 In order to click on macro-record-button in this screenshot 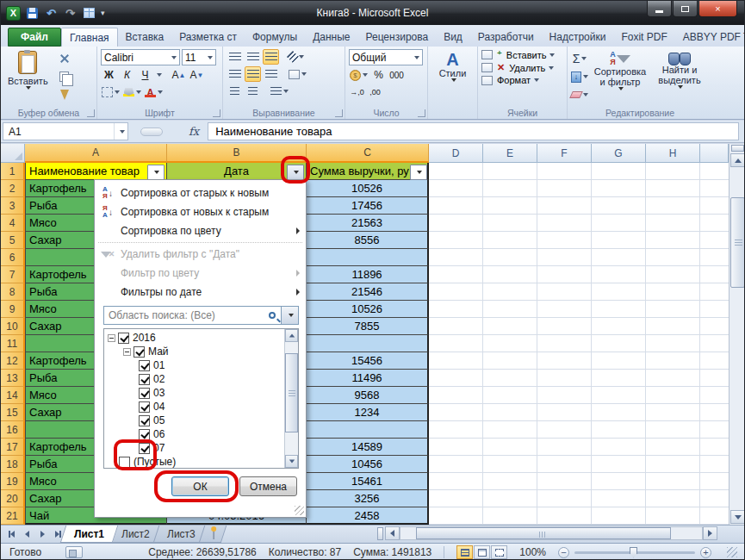, I will do `click(74, 552)`.